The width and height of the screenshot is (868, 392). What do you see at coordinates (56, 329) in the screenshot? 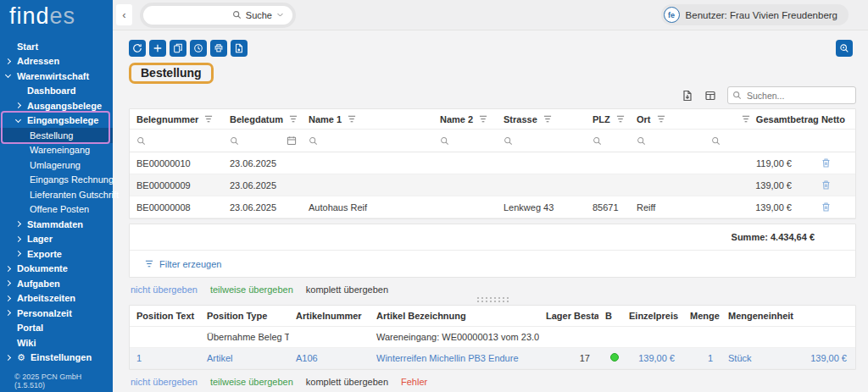
I see `sidebar-item-portal: Portal` at bounding box center [56, 329].